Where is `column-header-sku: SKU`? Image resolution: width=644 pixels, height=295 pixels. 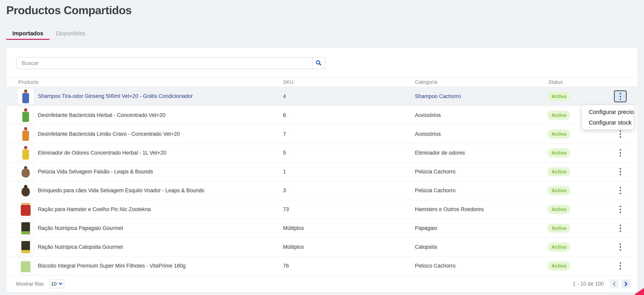
column-header-sku: SKU is located at coordinates (348, 82).